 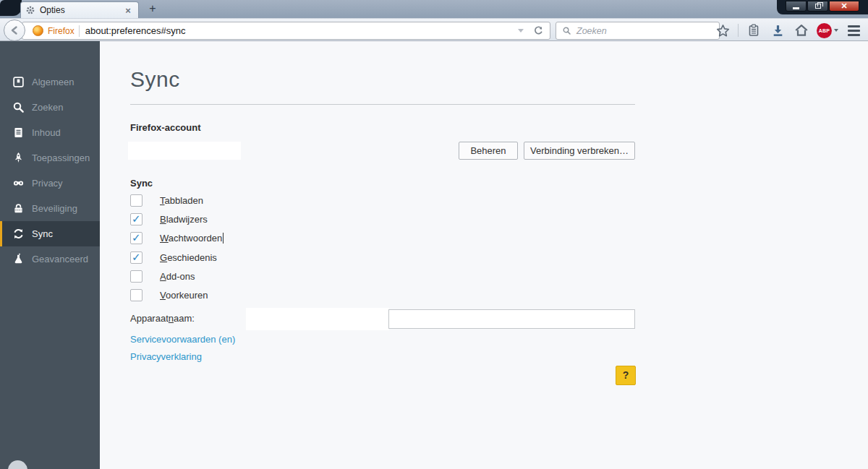 I want to click on star-icon, so click(x=723, y=30).